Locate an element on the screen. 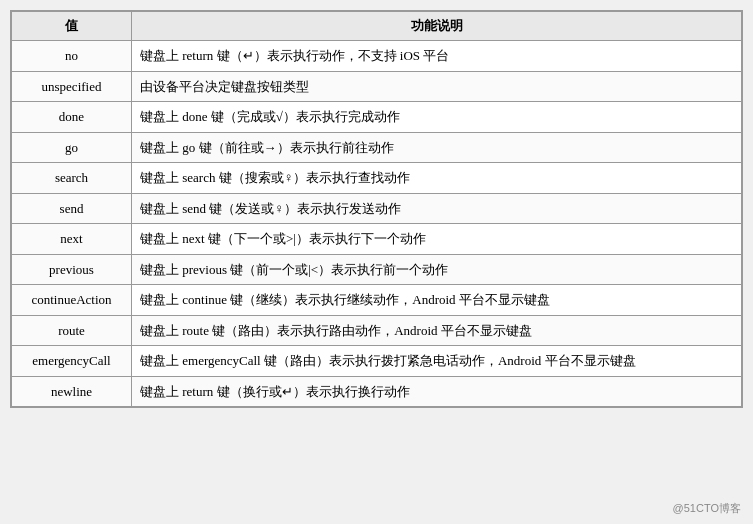  cell-value: next is located at coordinates (72, 240).